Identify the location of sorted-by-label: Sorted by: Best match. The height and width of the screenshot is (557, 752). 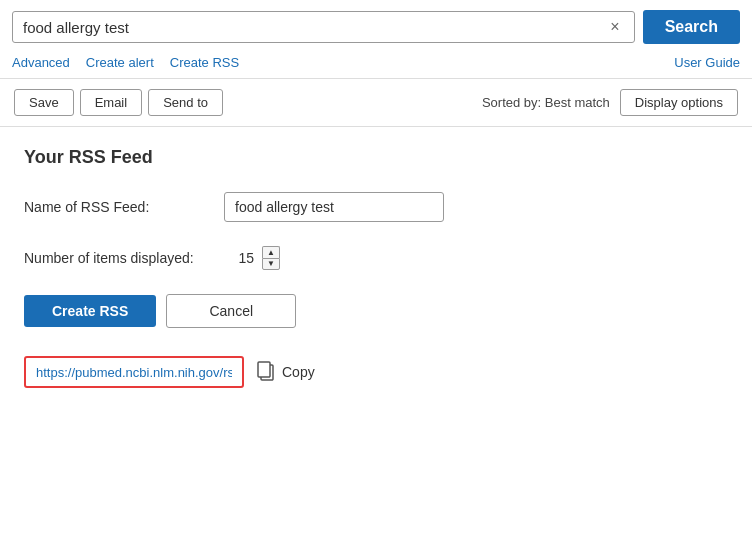
(546, 102).